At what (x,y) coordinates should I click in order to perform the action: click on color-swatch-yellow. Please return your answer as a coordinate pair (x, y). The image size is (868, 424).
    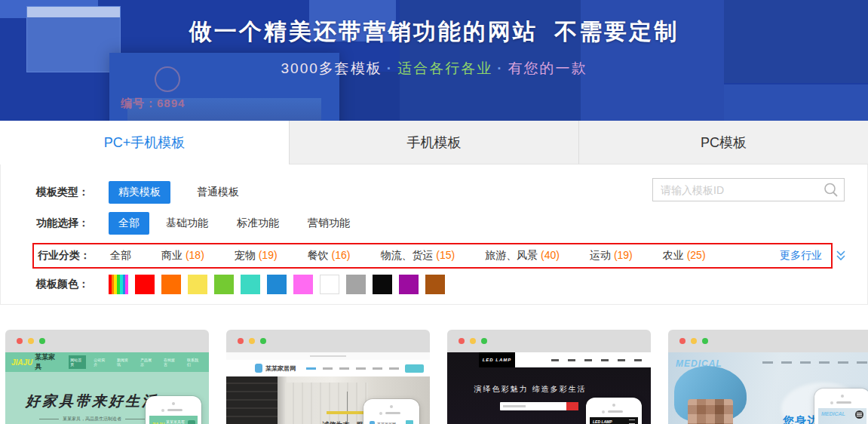
    Looking at the image, I should click on (198, 284).